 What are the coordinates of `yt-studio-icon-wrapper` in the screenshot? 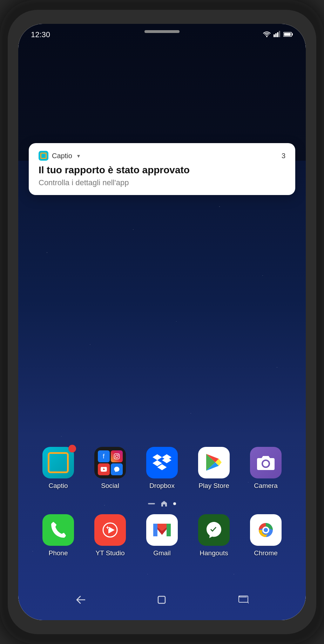 It's located at (110, 530).